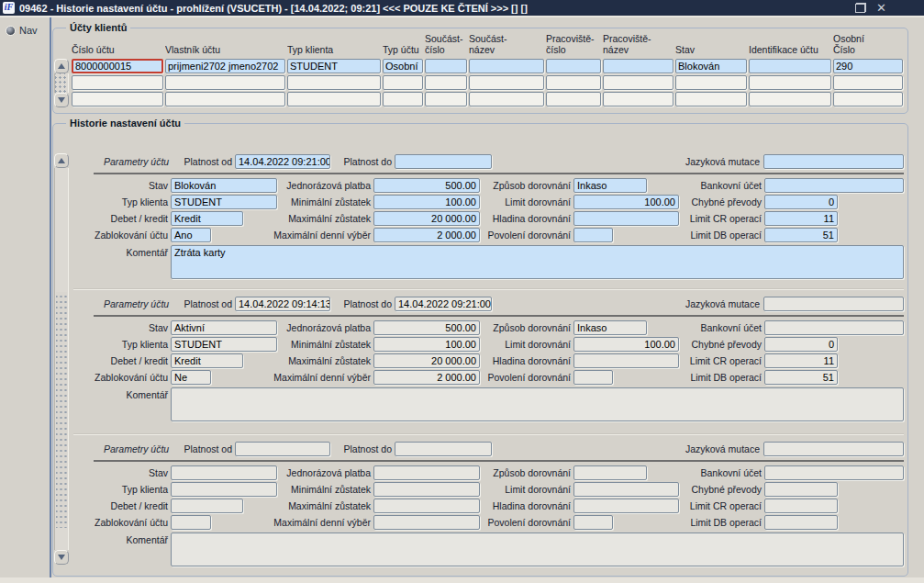 The width and height of the screenshot is (924, 583). What do you see at coordinates (191, 235) in the screenshot?
I see `account-blocked-field: Ano` at bounding box center [191, 235].